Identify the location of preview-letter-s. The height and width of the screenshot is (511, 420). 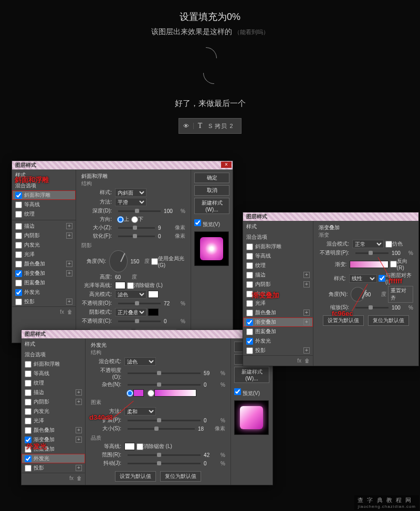
(210, 66).